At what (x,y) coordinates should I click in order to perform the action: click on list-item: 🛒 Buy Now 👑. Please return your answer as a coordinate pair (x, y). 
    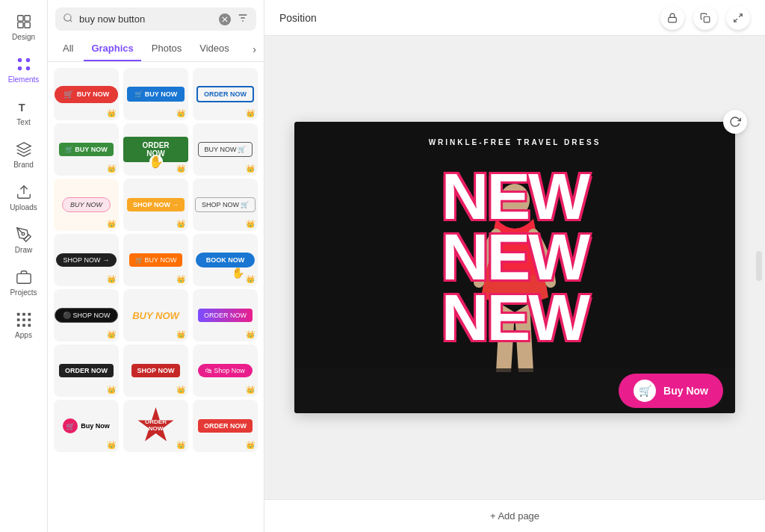
    Looking at the image, I should click on (87, 426).